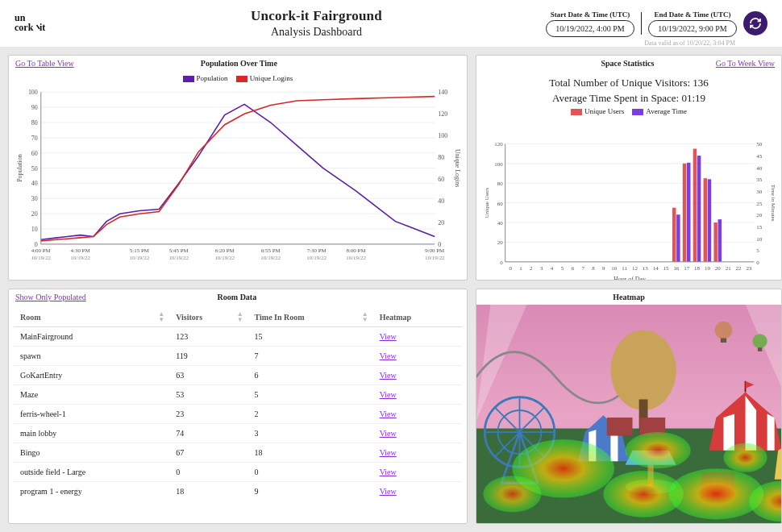 This screenshot has width=782, height=532. I want to click on cell-room: outside field - Large, so click(92, 472).